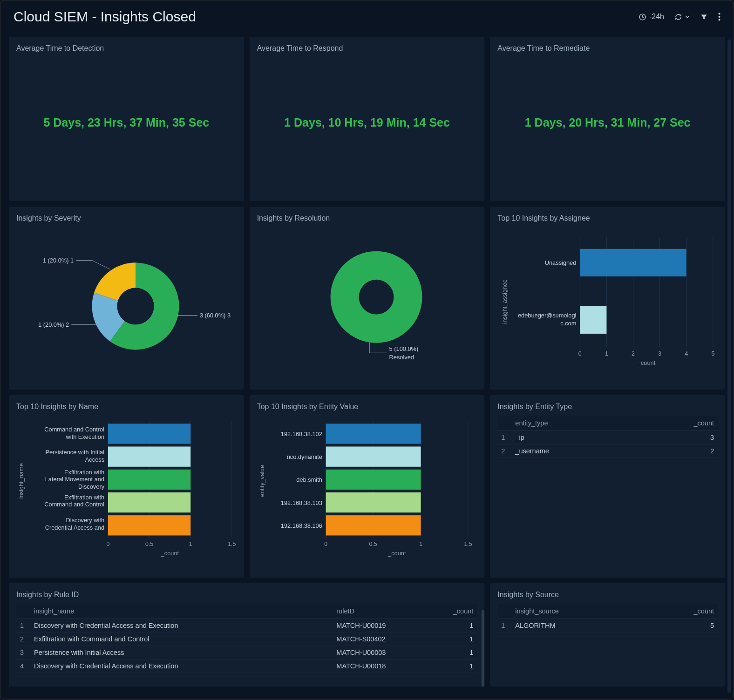  What do you see at coordinates (704, 17) in the screenshot?
I see `filter-button` at bounding box center [704, 17].